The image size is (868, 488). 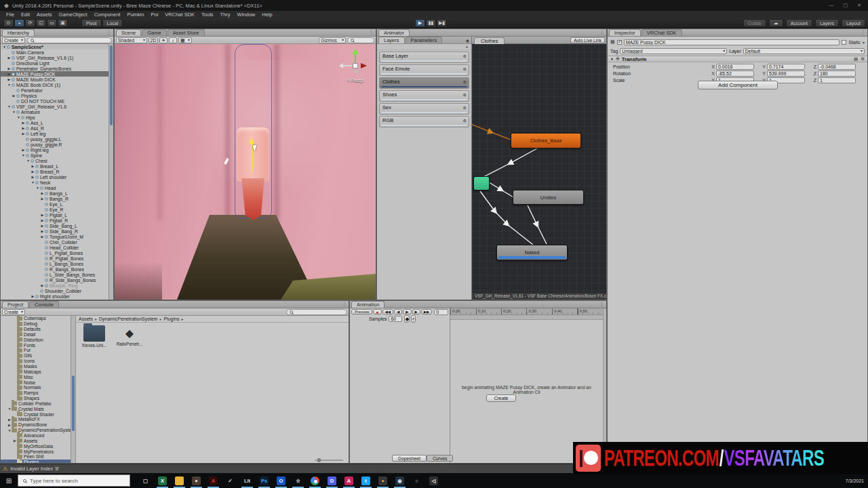 What do you see at coordinates (54, 106) in the screenshot?
I see `hierarchy-item-vsf-girl-release-v1-6: ▼VSF_Girl_Release_V1.6` at bounding box center [54, 106].